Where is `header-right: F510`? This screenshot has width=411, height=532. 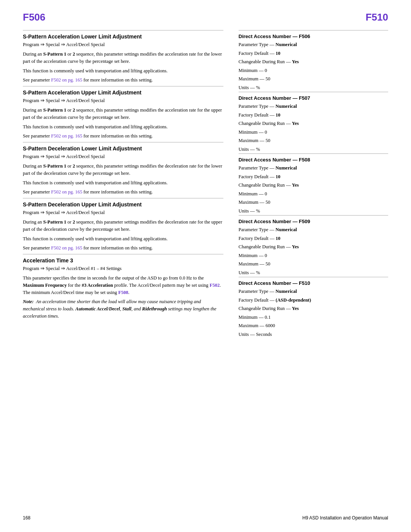
header-right: F510 is located at coordinates (377, 18).